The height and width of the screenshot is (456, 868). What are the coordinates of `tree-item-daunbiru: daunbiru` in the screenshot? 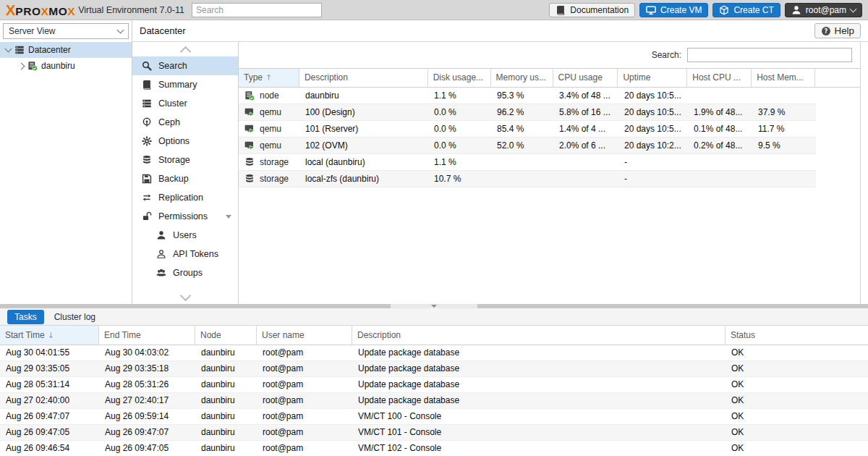 It's located at (66, 66).